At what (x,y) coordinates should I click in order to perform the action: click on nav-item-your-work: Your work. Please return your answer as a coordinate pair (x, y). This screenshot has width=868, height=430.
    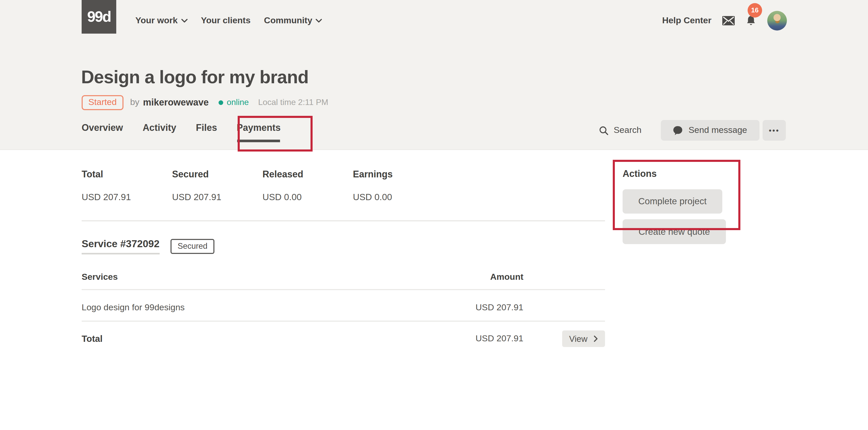
    Looking at the image, I should click on (162, 21).